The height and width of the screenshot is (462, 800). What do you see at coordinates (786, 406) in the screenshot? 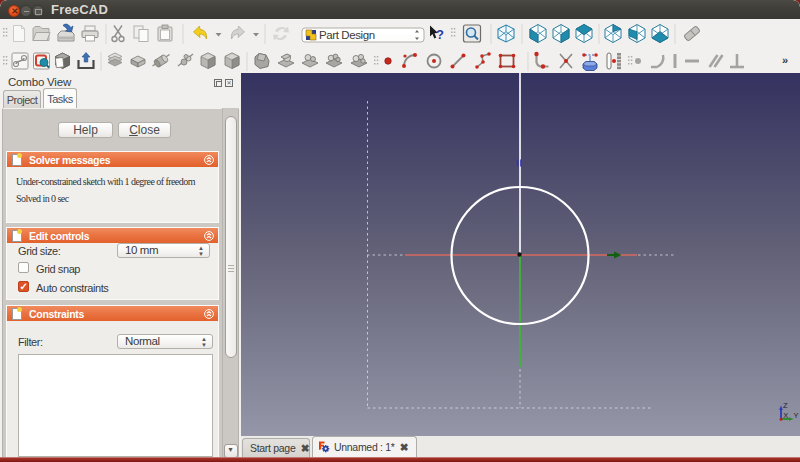
I see `svg-text: Z` at bounding box center [786, 406].